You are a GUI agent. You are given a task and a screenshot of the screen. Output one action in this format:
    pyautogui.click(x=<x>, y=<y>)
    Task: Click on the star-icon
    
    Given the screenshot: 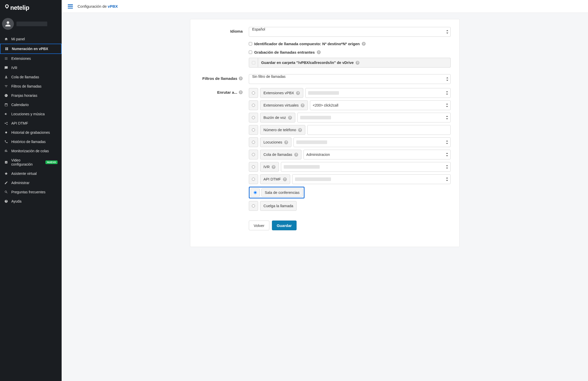 What is the action you would take?
    pyautogui.click(x=6, y=174)
    